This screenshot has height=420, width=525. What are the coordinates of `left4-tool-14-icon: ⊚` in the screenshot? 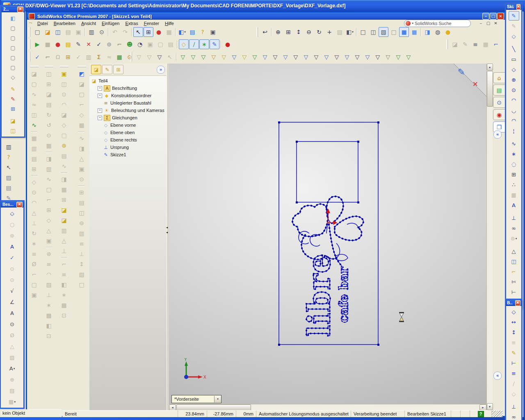 It's located at (82, 223).